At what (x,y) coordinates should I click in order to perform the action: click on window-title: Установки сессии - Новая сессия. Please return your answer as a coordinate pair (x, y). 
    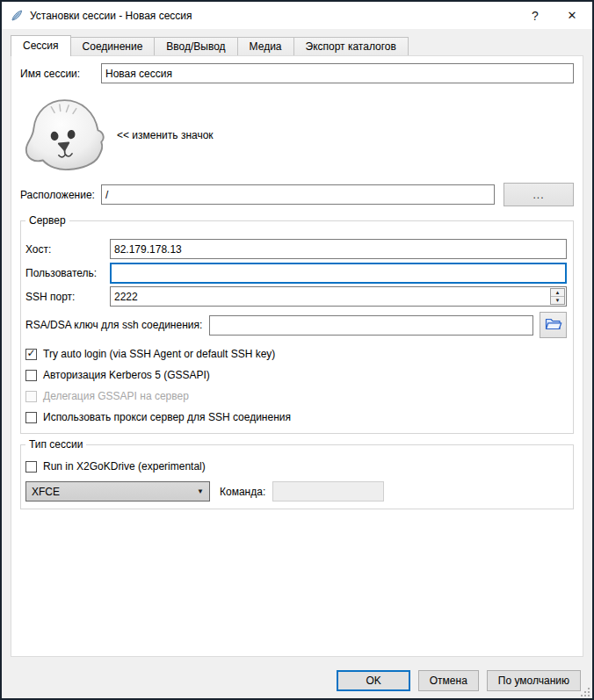
    Looking at the image, I should click on (273, 16).